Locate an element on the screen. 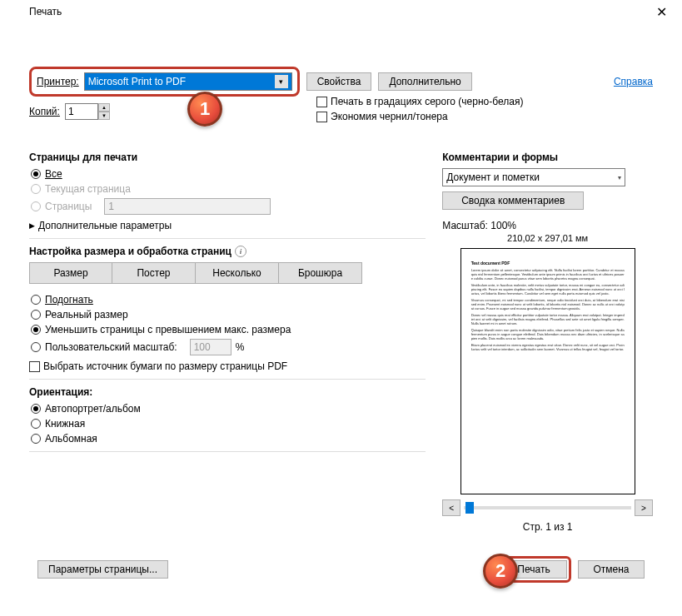 Image resolution: width=682 pixels, height=616 pixels. size-tab: Размер is located at coordinates (71, 273).